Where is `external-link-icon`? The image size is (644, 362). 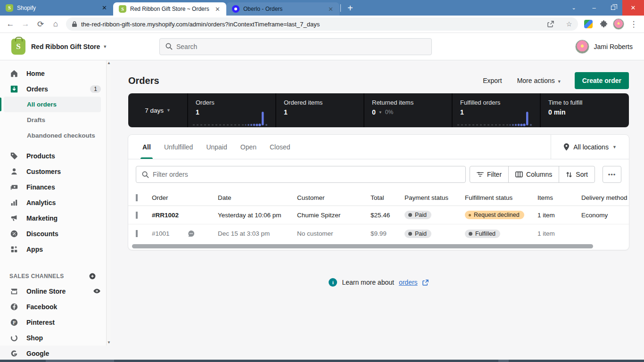
external-link-icon is located at coordinates (425, 283).